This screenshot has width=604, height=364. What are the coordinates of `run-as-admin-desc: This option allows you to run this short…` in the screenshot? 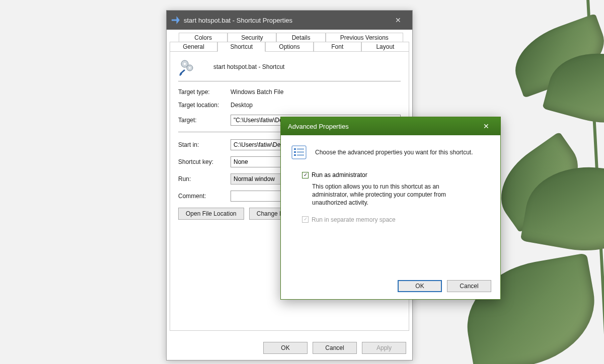 It's located at (393, 195).